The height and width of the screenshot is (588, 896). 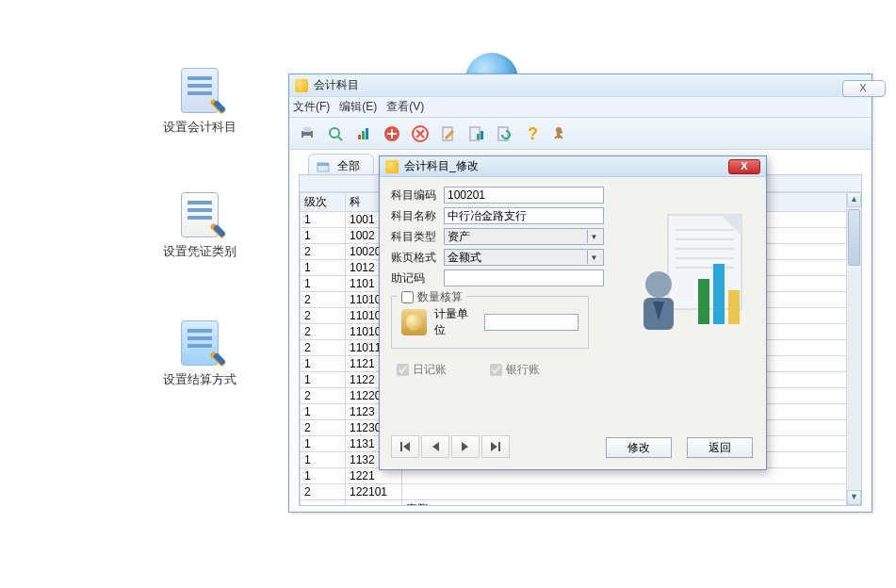 What do you see at coordinates (440, 297) in the screenshot?
I see `legend-qty: 数量核算` at bounding box center [440, 297].